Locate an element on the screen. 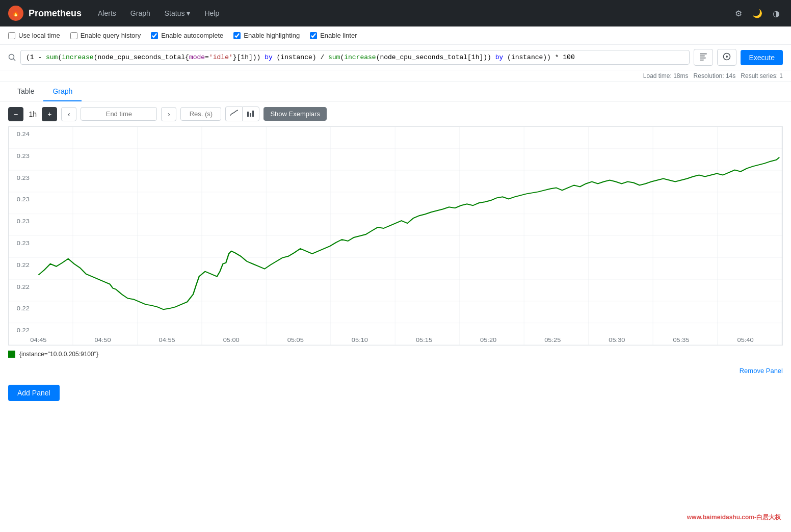 The width and height of the screenshot is (791, 532). chart-type-buttons is located at coordinates (243, 114).